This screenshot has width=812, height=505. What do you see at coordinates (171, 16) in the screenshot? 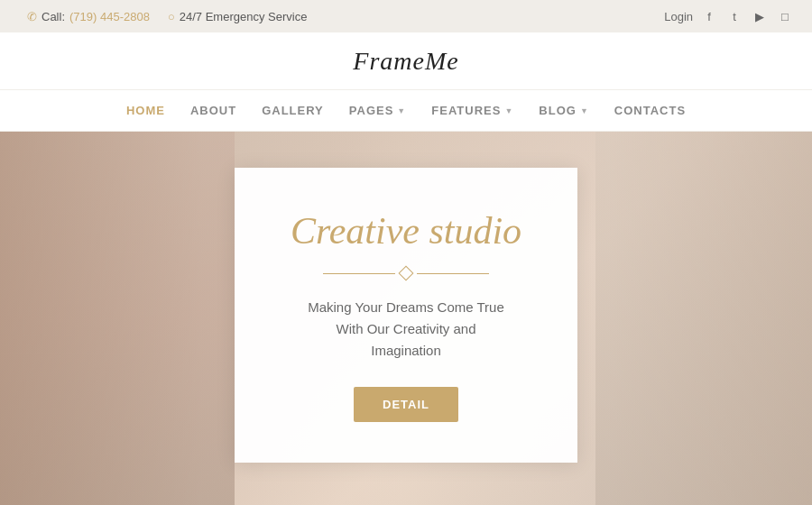
I see `clock-icon: ○` at bounding box center [171, 16].